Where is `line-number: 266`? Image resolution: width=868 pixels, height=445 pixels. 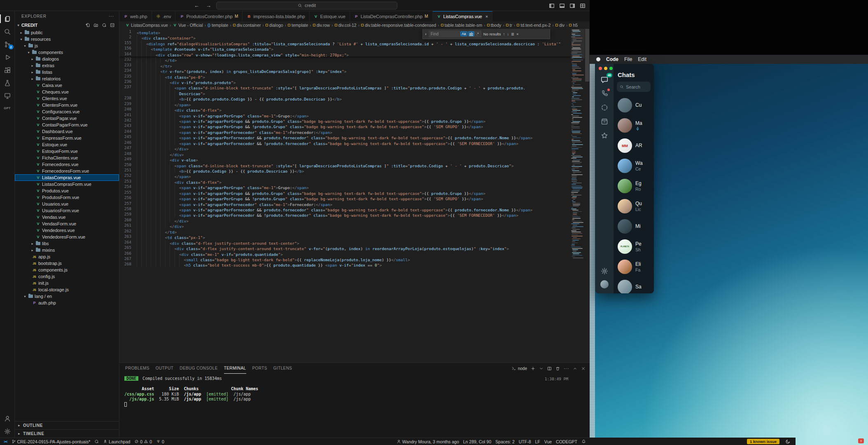
line-number: 266 is located at coordinates (128, 253).